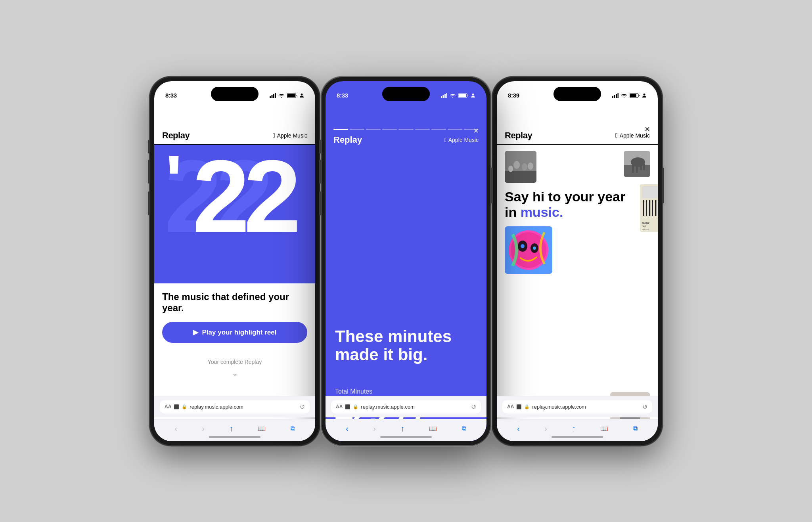 The image size is (812, 522). I want to click on phone-3: 8:39, so click(577, 261).